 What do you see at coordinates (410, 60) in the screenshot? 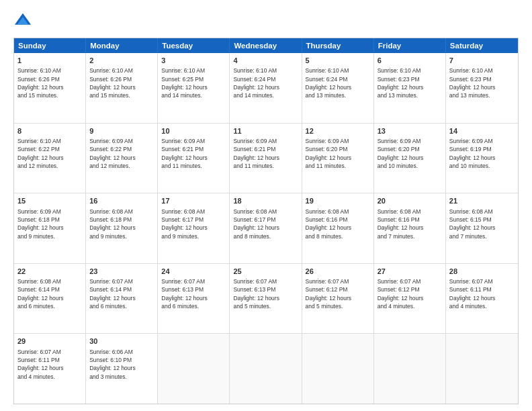
I see `day-number: 6` at bounding box center [410, 60].